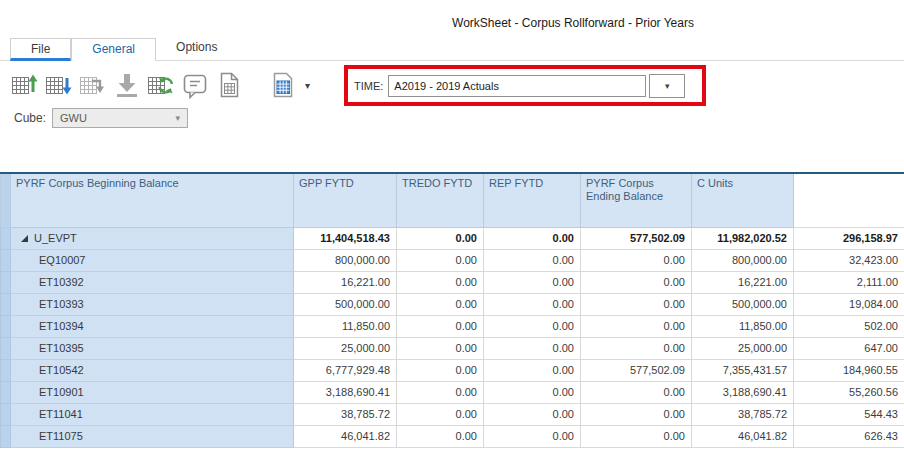  I want to click on row-label: ET11075, so click(152, 436).